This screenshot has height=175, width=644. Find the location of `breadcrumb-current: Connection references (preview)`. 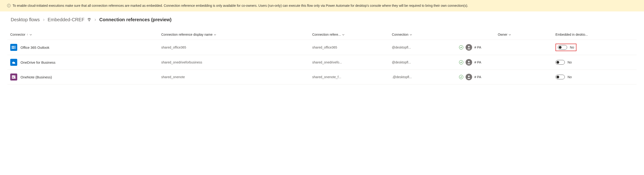

breadcrumb-current: Connection references (preview) is located at coordinates (136, 20).